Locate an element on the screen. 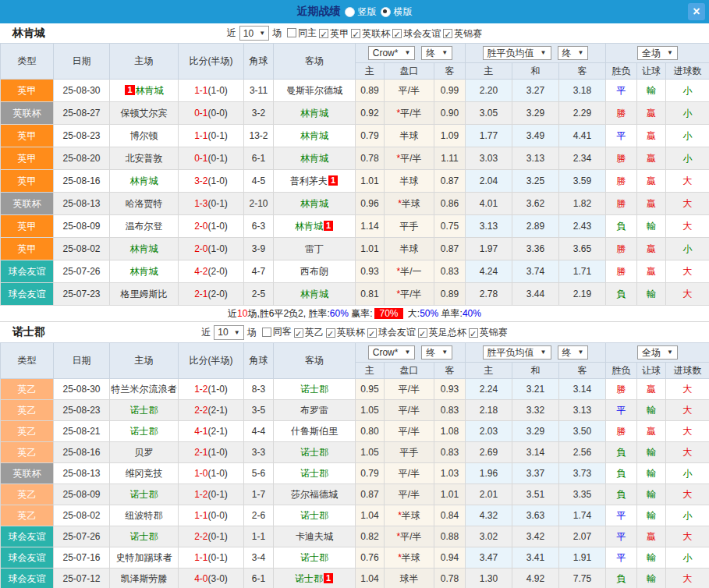 Image resolution: width=709 pixels, height=588 pixels. same-venue-checkbox: 同客 is located at coordinates (277, 332).